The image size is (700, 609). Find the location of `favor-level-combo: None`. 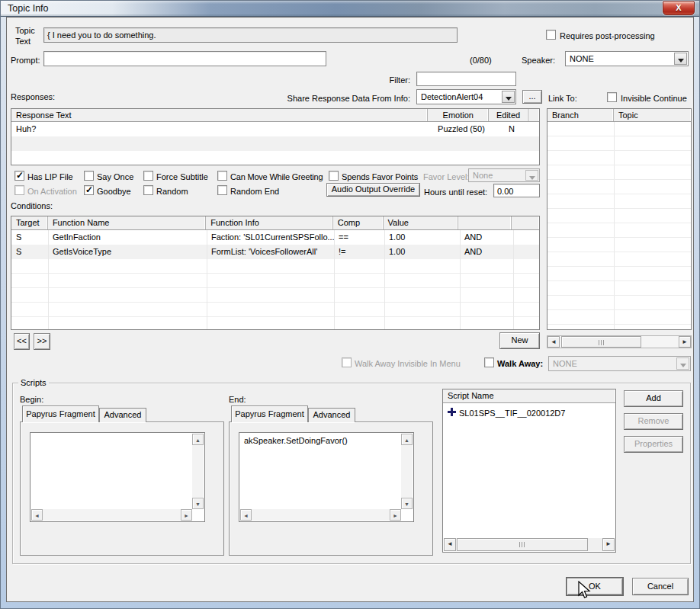

favor-level-combo: None is located at coordinates (504, 175).